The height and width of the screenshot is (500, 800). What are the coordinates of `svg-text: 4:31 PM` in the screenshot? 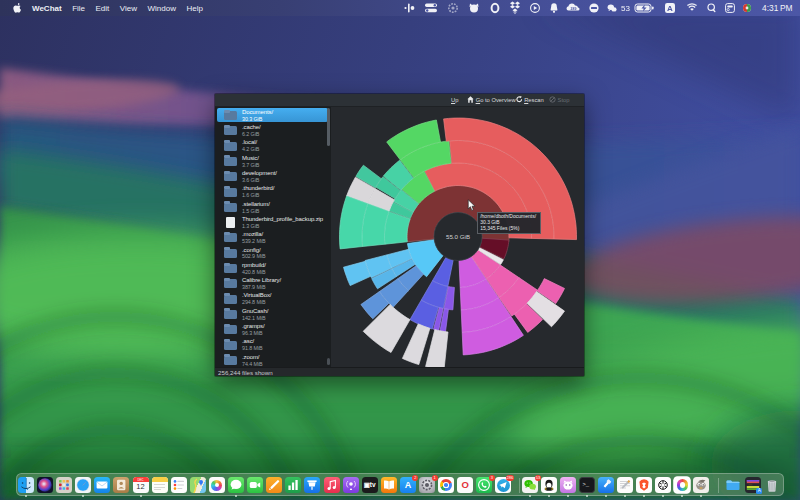 It's located at (778, 8).